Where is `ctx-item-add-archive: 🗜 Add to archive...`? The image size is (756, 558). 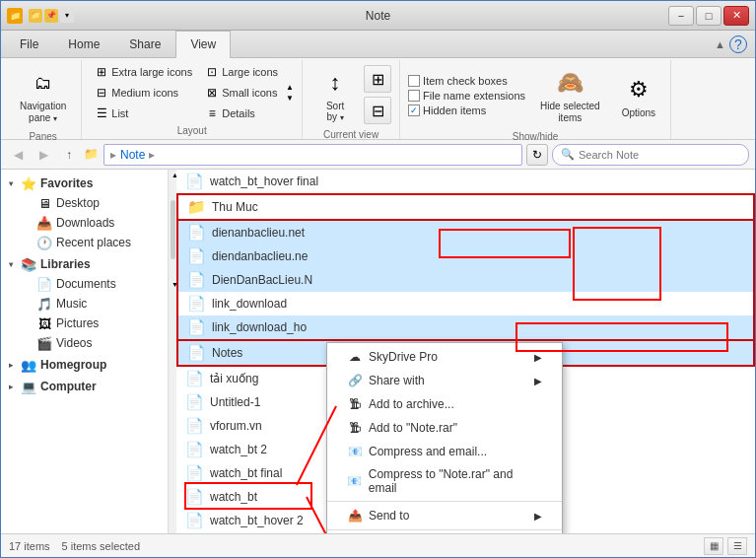
ctx-item-add-archive: 🗜 Add to archive... is located at coordinates (445, 404).